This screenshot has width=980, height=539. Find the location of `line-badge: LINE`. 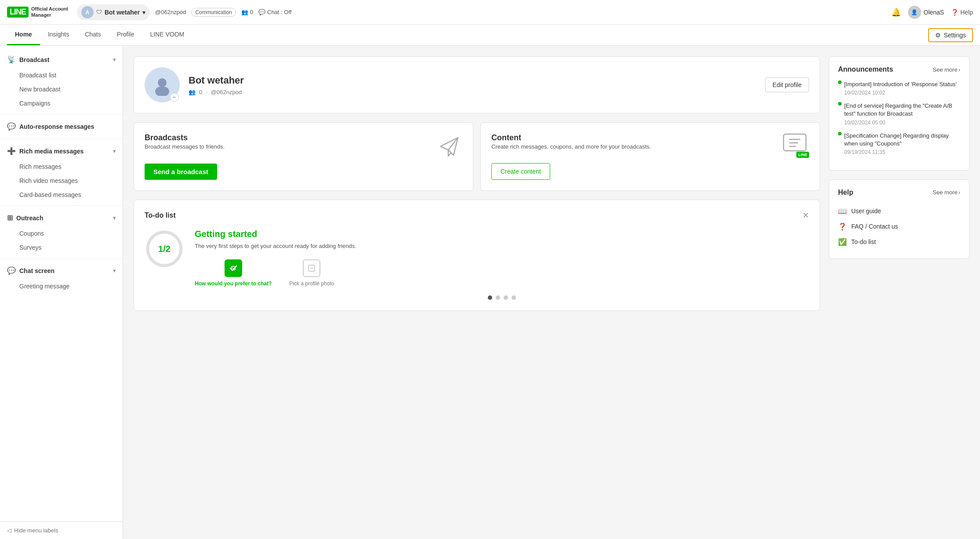

line-badge: LINE is located at coordinates (802, 155).